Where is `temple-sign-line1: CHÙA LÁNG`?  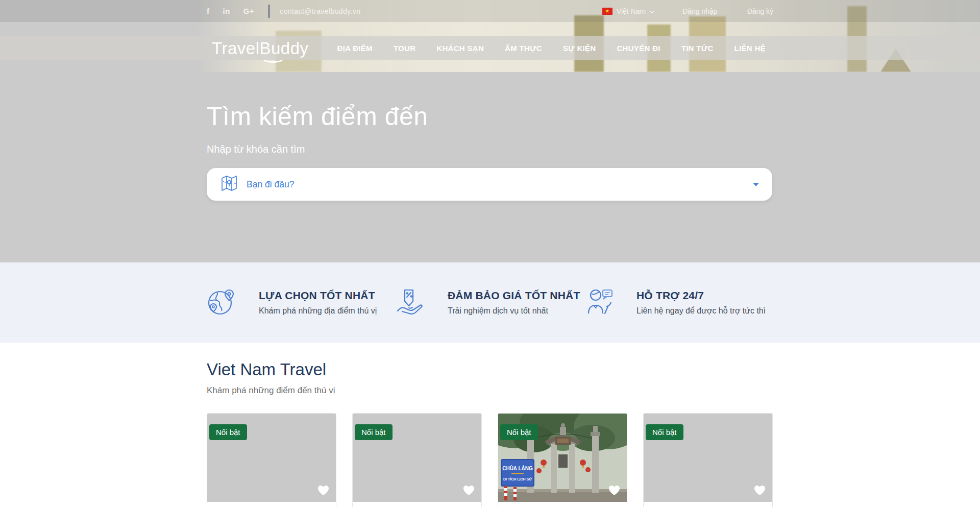 temple-sign-line1: CHÙA LÁNG is located at coordinates (518, 468).